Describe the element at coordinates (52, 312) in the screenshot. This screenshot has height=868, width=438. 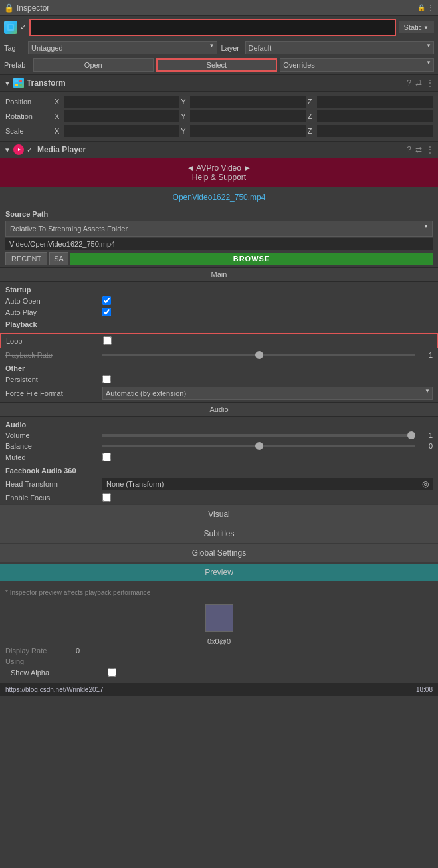
I see `auto-play-label: Auto Play` at that location.